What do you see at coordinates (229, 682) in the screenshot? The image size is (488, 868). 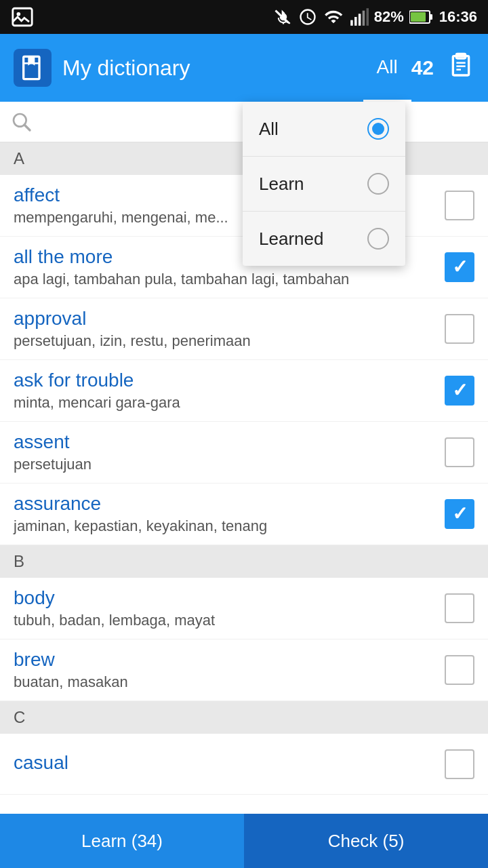 I see `word-translation: buatan, masakan` at bounding box center [229, 682].